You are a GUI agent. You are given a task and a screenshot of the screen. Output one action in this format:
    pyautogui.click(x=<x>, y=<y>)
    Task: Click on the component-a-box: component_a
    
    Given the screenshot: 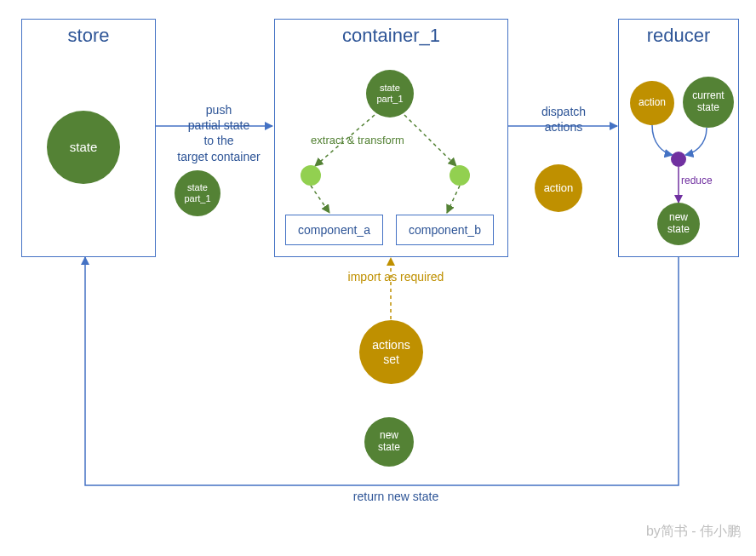 What is the action you would take?
    pyautogui.click(x=334, y=230)
    